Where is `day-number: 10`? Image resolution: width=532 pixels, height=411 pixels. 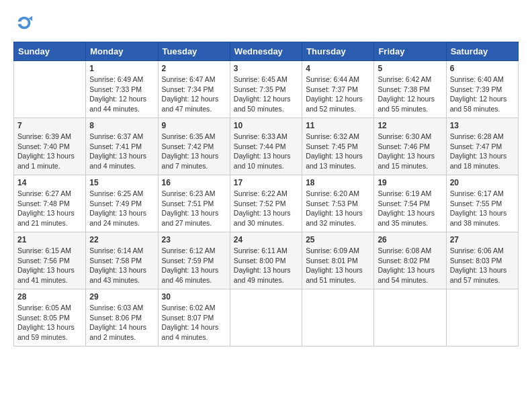
day-number: 10 is located at coordinates (266, 126).